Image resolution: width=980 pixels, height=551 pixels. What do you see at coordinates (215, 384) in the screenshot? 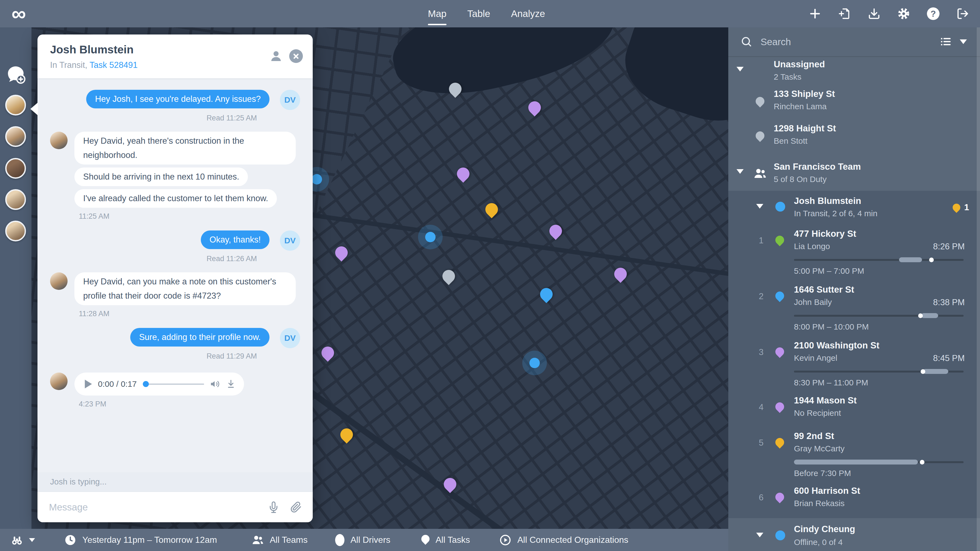
I see `volume-icon` at bounding box center [215, 384].